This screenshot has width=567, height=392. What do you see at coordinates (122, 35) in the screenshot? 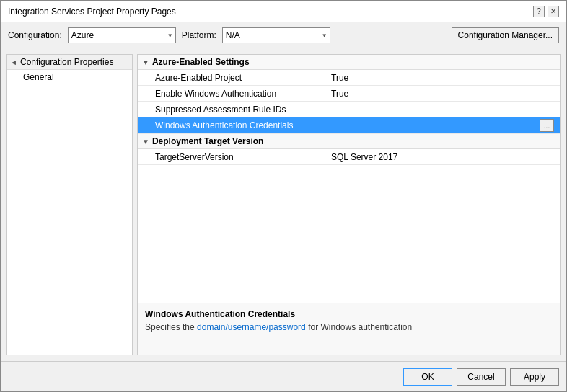
I see `configuration-select-wrapper: Azure` at bounding box center [122, 35].